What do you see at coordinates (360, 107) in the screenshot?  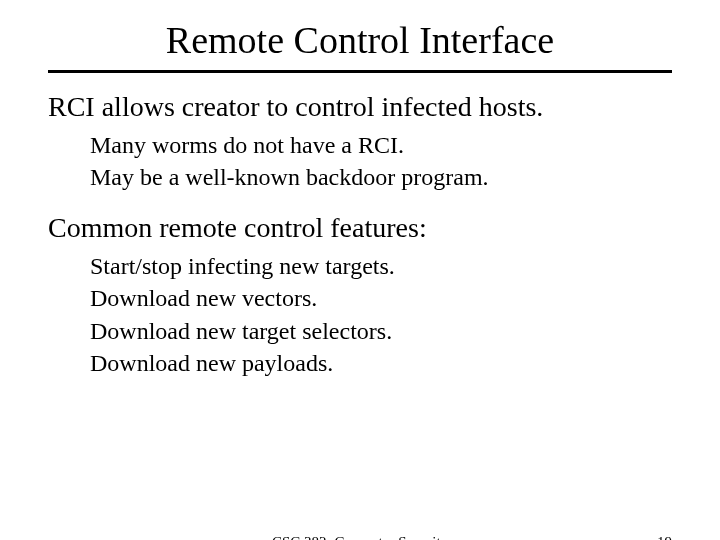 I see `section-1-heading: RCI allows creator to control infected h…` at bounding box center [360, 107].